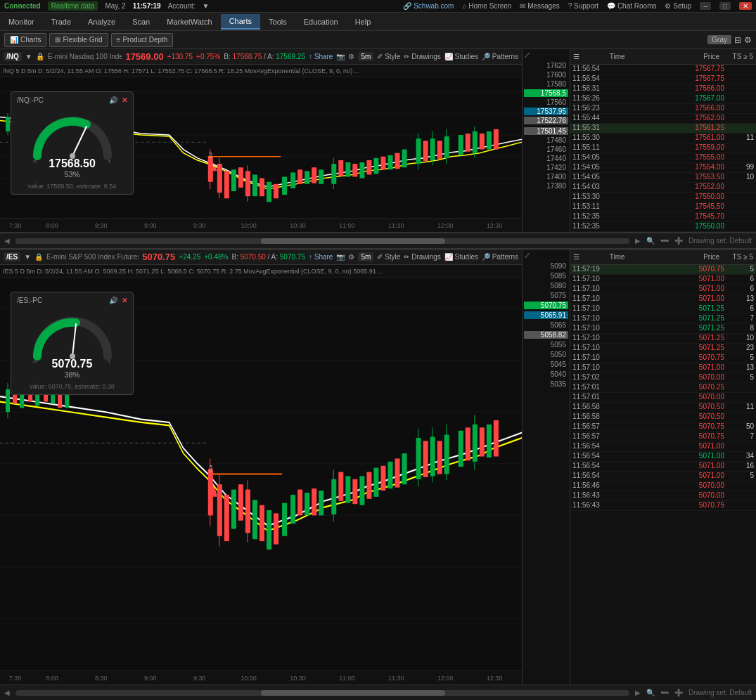  Describe the element at coordinates (461, 56) in the screenshot. I see `chart1-studies-btn: 📈 Studies` at that location.